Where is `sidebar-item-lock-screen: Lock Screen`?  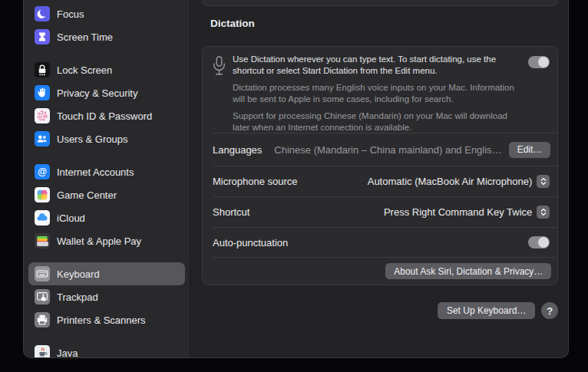 sidebar-item-lock-screen: Lock Screen is located at coordinates (107, 70).